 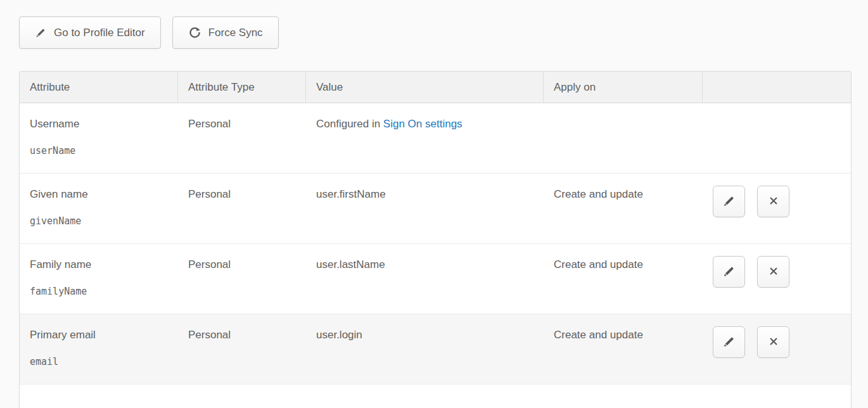 I want to click on attribute-variable-name: email, so click(x=99, y=362).